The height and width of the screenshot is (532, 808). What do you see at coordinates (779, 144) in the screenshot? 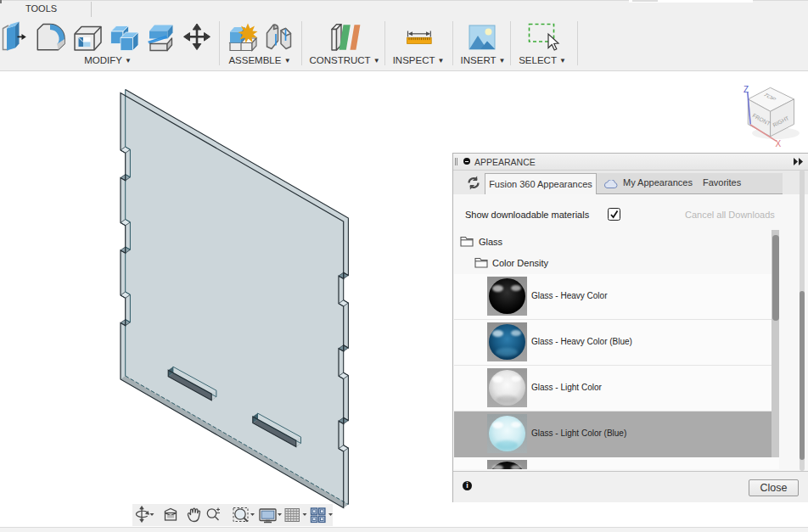
I see `svg-text: X` at bounding box center [779, 144].